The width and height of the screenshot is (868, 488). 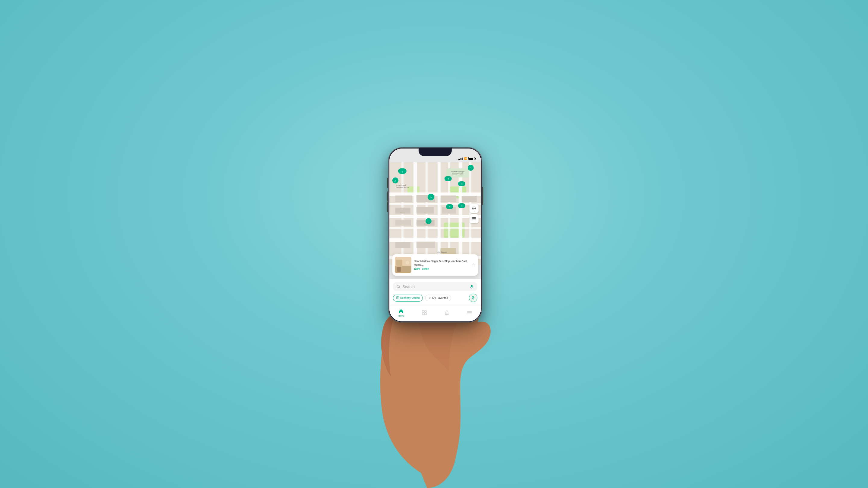 What do you see at coordinates (436, 287) in the screenshot?
I see `search-placeholder: Search` at bounding box center [436, 287].